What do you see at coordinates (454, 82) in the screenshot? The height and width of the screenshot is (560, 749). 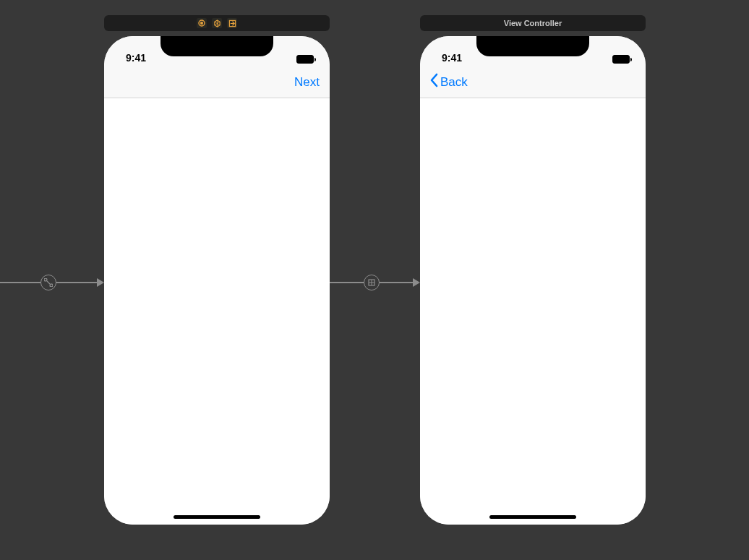 I see `back-button-label: Back` at bounding box center [454, 82].